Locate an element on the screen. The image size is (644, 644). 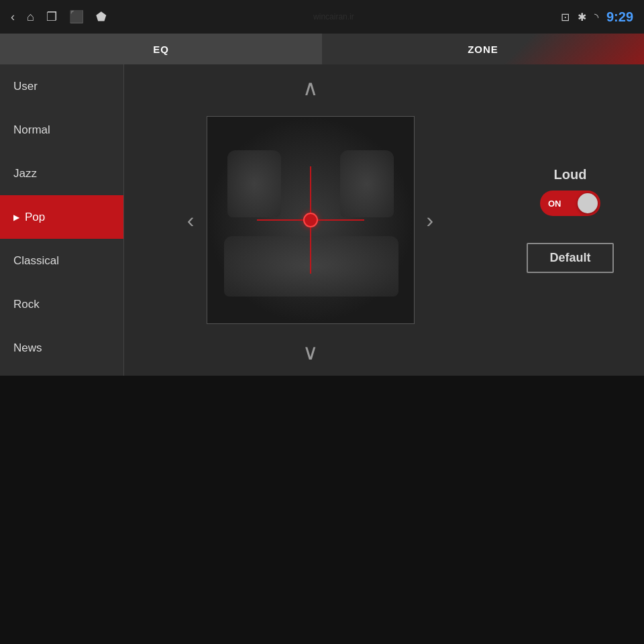
sidebar-item-classical: Classical is located at coordinates (62, 260).